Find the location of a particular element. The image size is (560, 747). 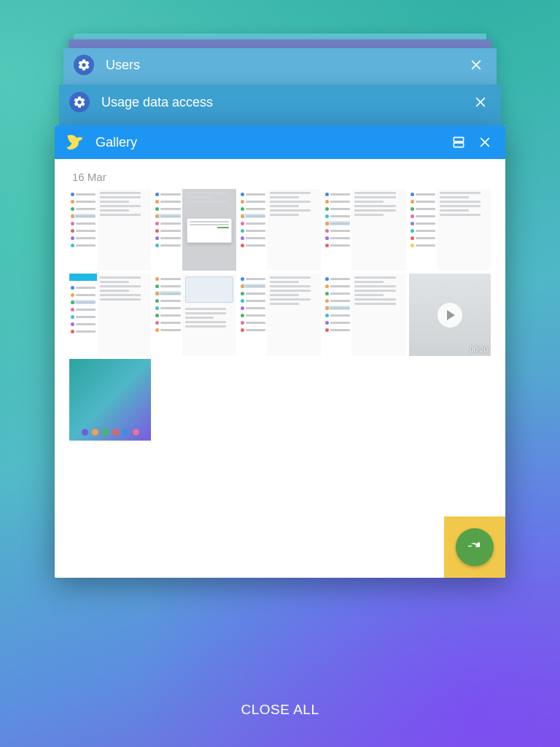

pin-button is located at coordinates (475, 547).